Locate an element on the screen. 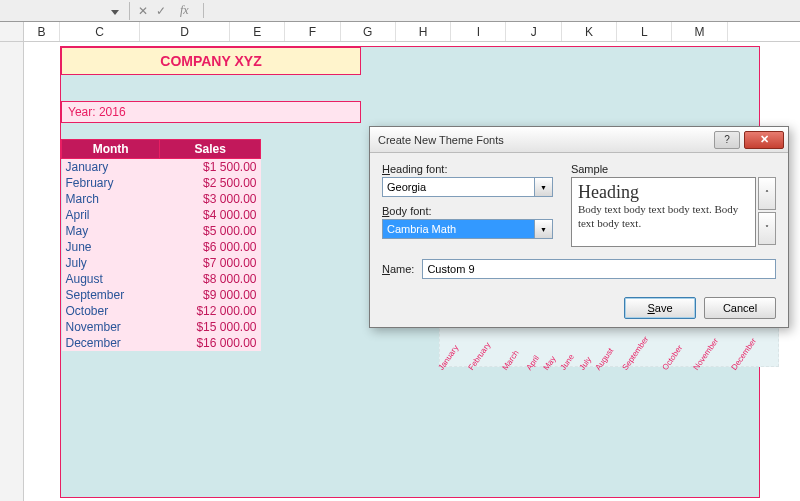 The width and height of the screenshot is (800, 501). dialog-titlebar: Create New Theme Fonts ? ✕ is located at coordinates (579, 140).